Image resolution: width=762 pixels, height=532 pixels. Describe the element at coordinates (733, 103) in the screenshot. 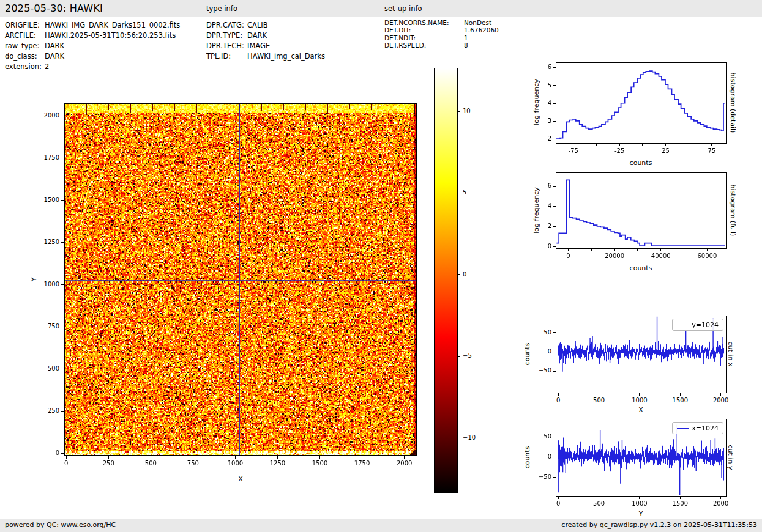

I see `hist-detail-side-label: histogram (detail)` at that location.